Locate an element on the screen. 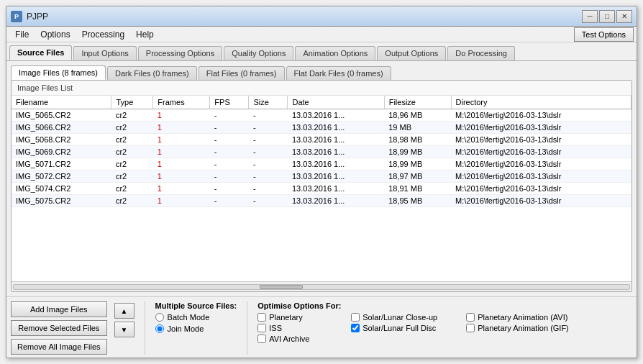 The height and width of the screenshot is (364, 643). tab-quality-options: Quality Options is located at coordinates (259, 53).